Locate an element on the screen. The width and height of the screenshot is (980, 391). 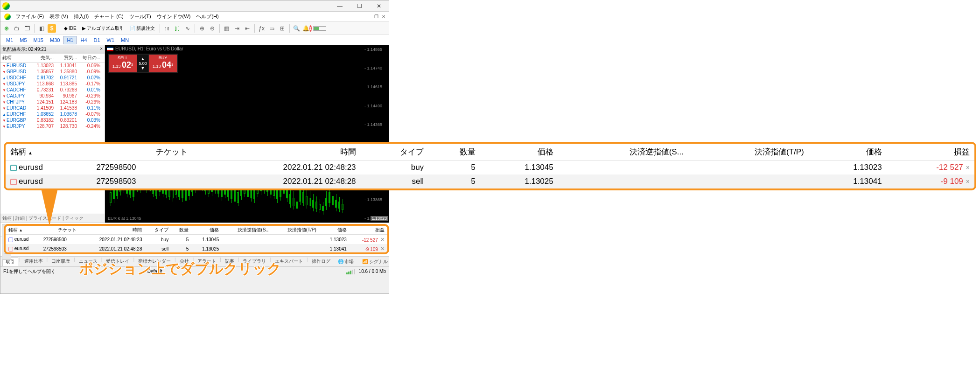
market-watch-row: CADCHF0.732310.732680.01% is located at coordinates (52, 90).